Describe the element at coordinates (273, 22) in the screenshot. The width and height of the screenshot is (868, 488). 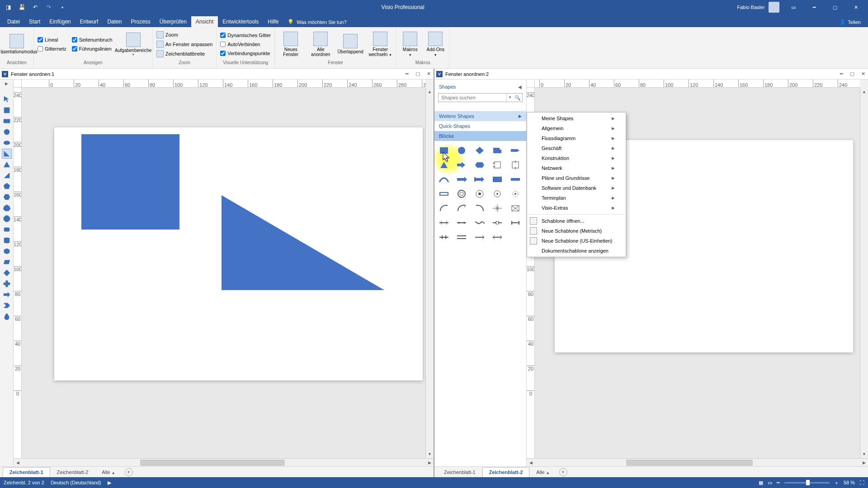
I see `menu-hilfe: Hilfe` at that location.